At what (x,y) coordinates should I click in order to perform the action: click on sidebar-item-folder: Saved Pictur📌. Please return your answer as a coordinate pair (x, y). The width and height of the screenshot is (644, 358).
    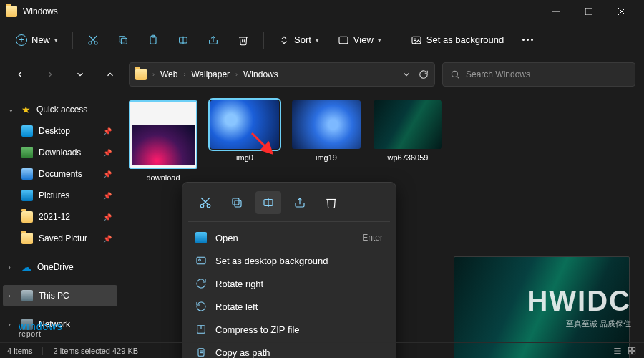
    Looking at the image, I should click on (60, 238).